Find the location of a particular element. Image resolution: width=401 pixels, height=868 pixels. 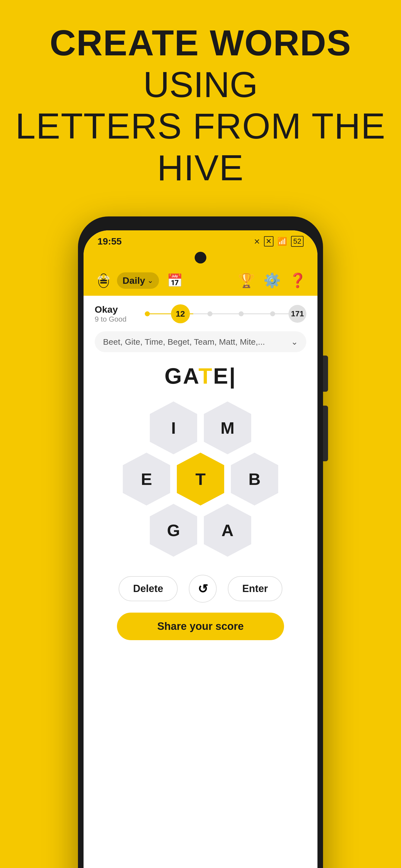

score-to-next: 9 to Good is located at coordinates (117, 319).